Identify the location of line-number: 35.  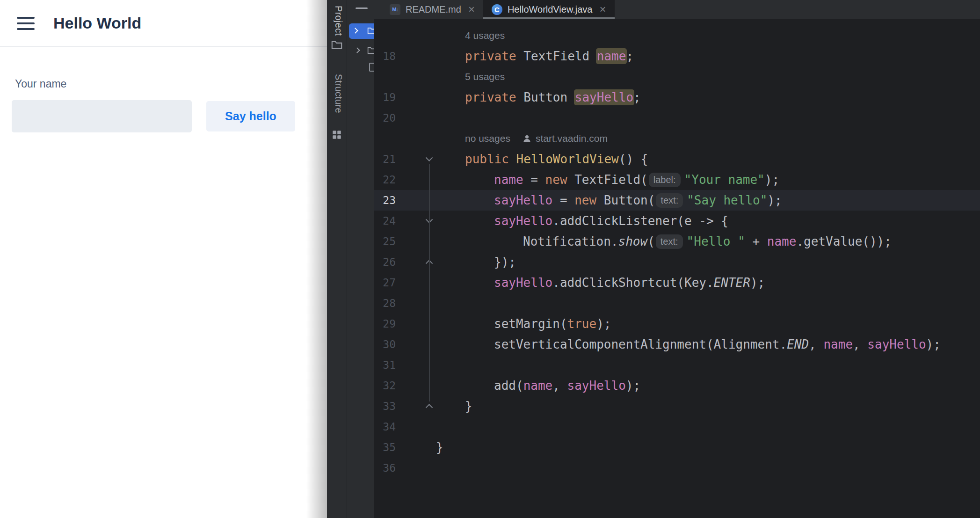
(385, 447).